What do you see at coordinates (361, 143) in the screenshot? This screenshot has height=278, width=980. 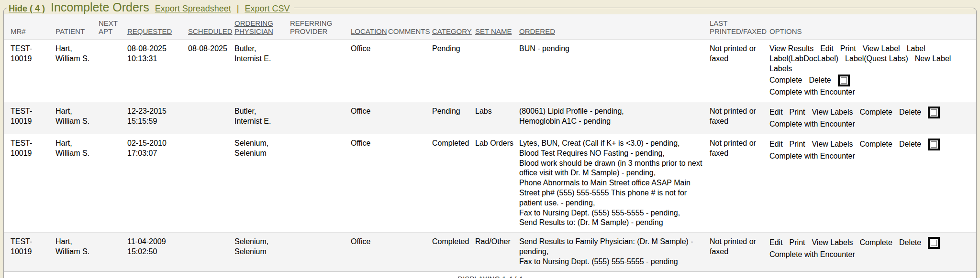 I see `location-value: Office` at bounding box center [361, 143].